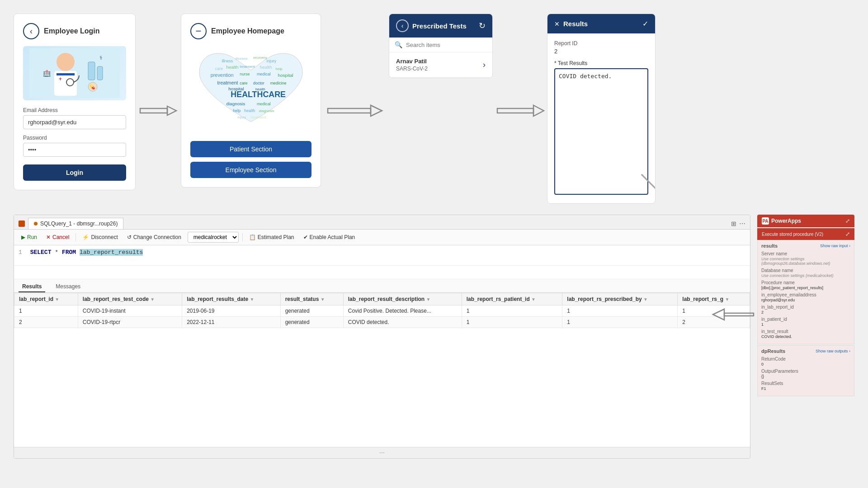 Image resolution: width=868 pixels, height=488 pixels. Describe the element at coordinates (601, 108) in the screenshot. I see `results-panel: ✕ Results ✓ Report ID 2 * Test Results C…` at that location.